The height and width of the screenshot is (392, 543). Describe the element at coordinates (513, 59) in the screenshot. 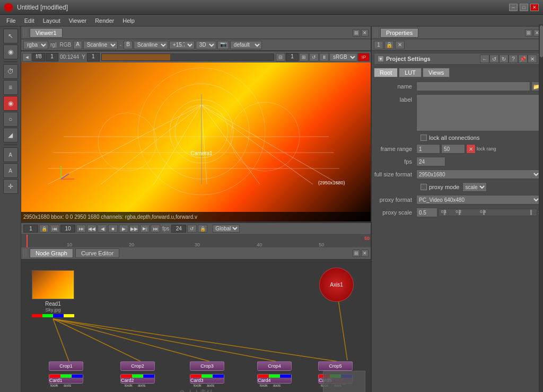

I see `ps-help-btn: ?` at that location.